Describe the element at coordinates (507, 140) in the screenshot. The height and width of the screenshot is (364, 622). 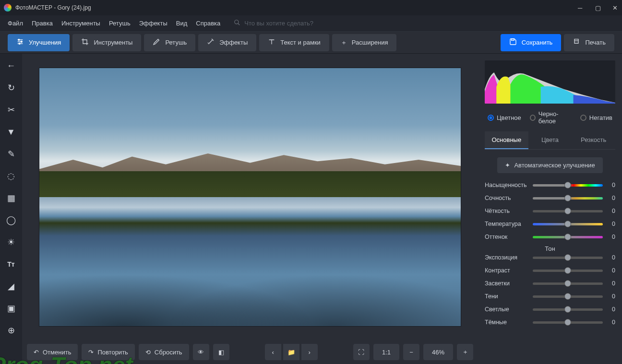
I see `tab-basic: Основные` at that location.